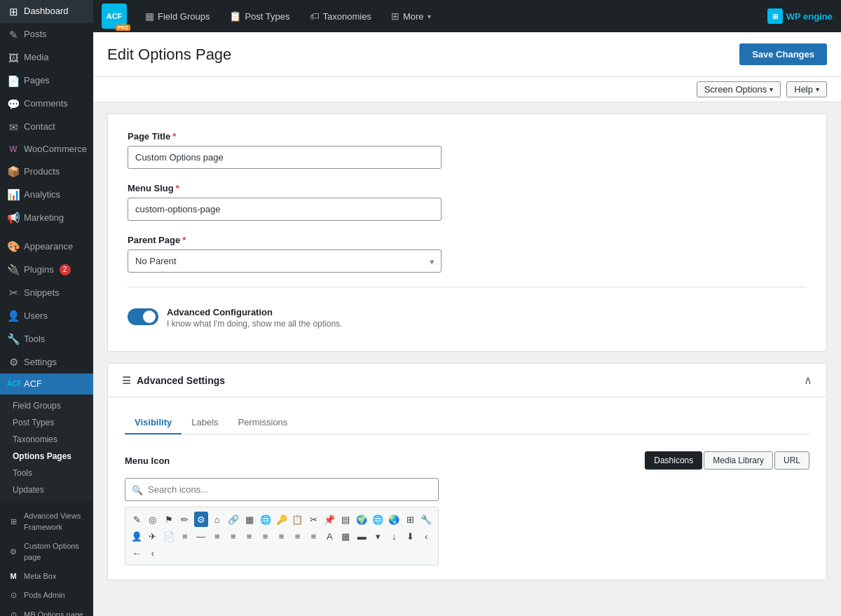 This screenshot has height=616, width=841. Describe the element at coordinates (13, 269) in the screenshot. I see `plugins-icon: 🔌` at that location.